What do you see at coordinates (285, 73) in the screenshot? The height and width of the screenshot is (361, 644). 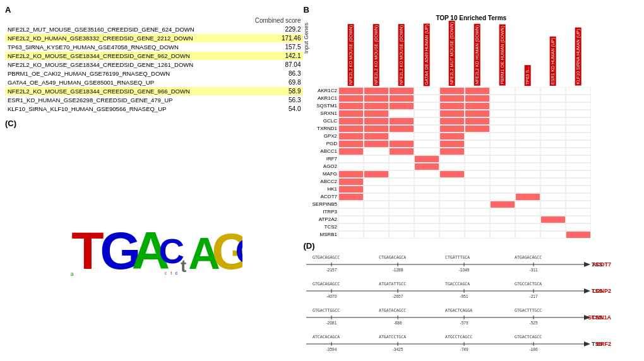 I see `gene-score: 86.3` at bounding box center [285, 73].